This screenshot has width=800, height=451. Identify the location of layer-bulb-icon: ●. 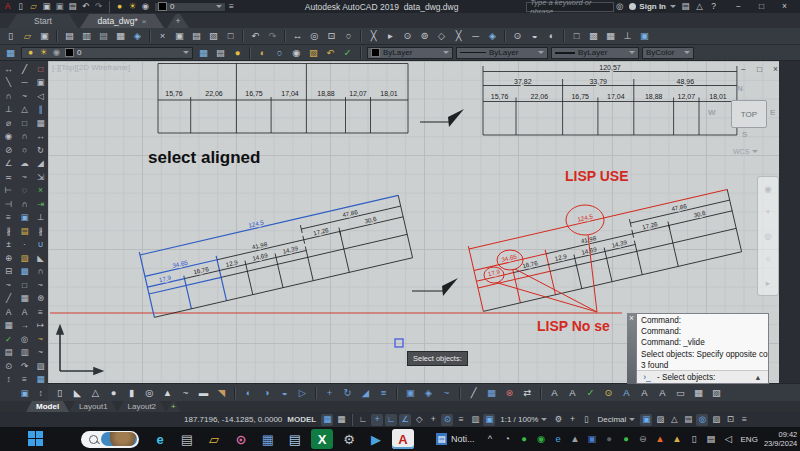
(30, 52).